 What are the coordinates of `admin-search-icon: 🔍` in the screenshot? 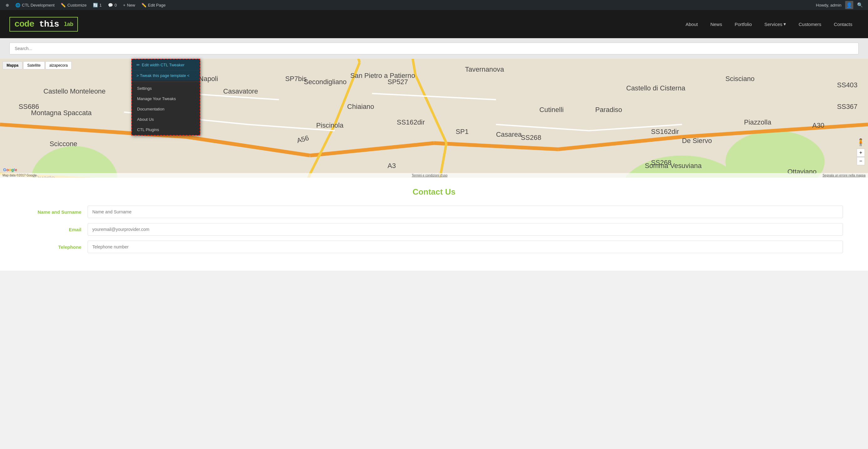 It's located at (860, 5).